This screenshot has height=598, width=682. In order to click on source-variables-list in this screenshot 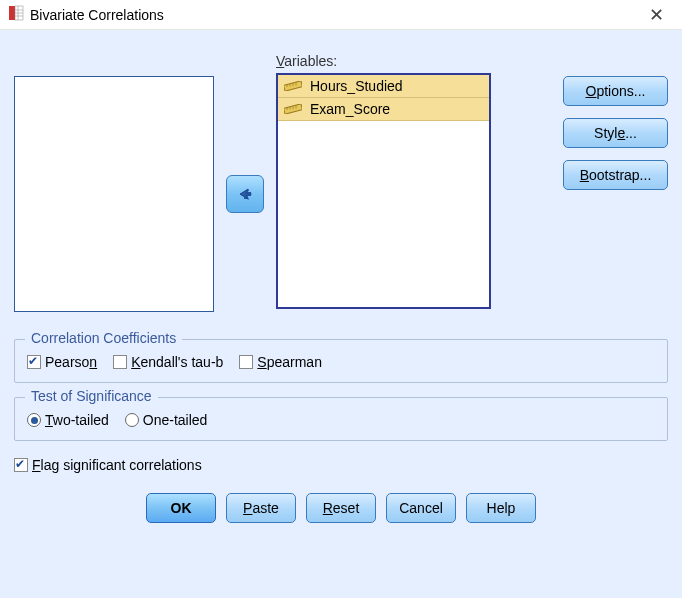, I will do `click(114, 194)`.